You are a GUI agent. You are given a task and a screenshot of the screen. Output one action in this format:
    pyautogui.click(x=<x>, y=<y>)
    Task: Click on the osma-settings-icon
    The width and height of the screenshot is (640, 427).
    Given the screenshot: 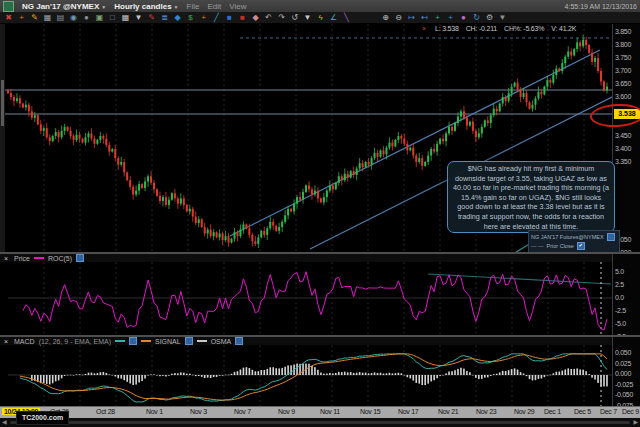 What is the action you would take?
    pyautogui.click(x=239, y=341)
    